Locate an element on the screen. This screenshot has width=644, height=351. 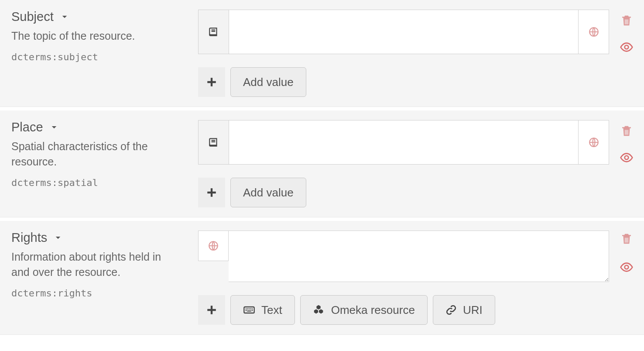
property-title-text: Subject is located at coordinates (32, 17).